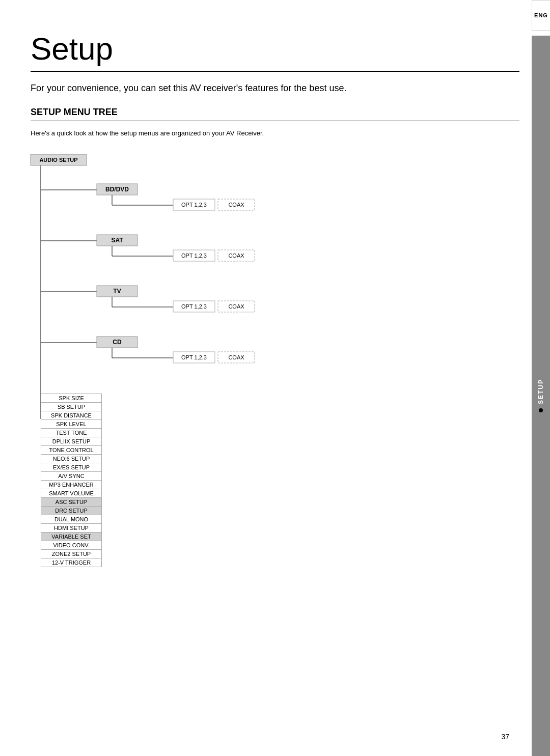 The width and height of the screenshot is (550, 756). What do you see at coordinates (71, 563) in the screenshot?
I see `menu-list-item: 12-V TRIGGER` at bounding box center [71, 563].